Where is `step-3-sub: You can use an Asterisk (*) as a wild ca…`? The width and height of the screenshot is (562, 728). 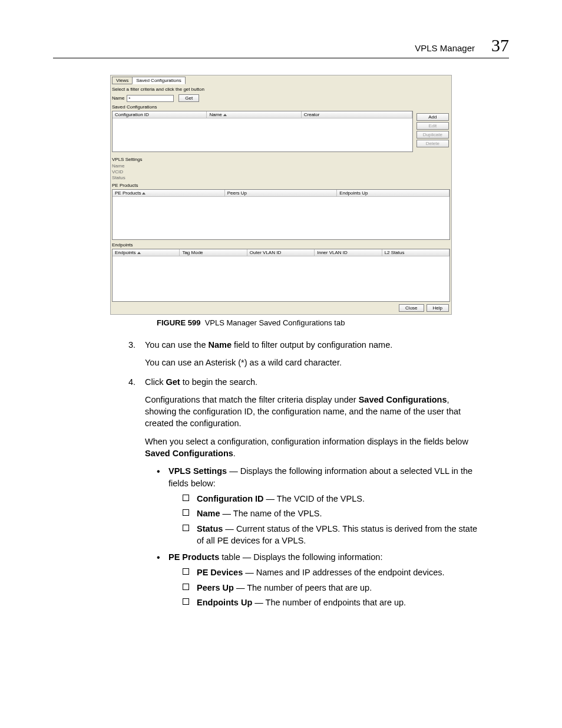 step-3-sub: You can use an Asterisk (*) as a wild ca… is located at coordinates (312, 363).